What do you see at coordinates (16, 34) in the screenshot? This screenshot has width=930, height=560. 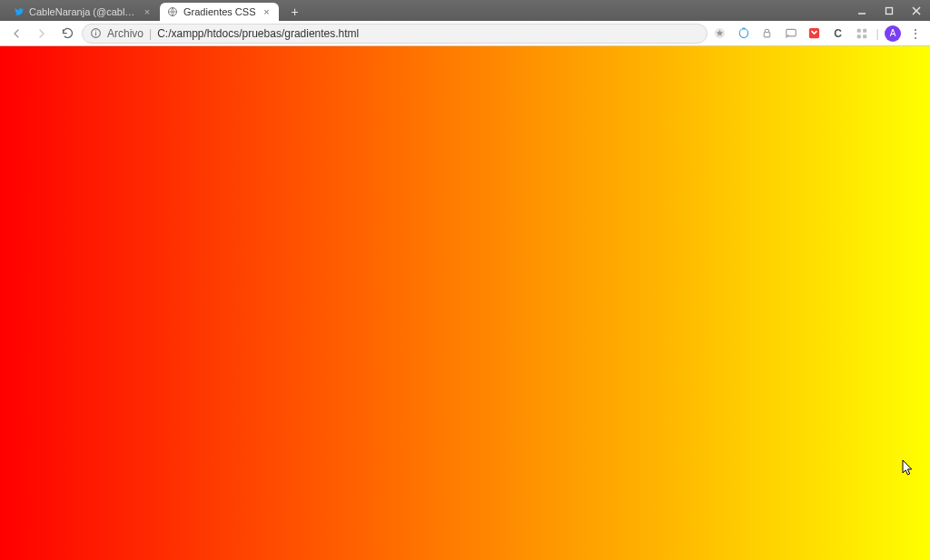 I see `back-button` at bounding box center [16, 34].